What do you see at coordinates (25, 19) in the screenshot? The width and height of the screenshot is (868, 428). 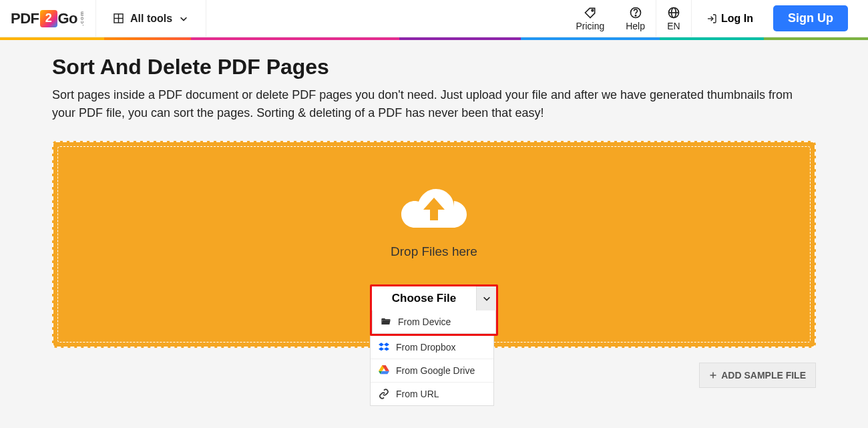 I see `logo-text-pre: PDF` at bounding box center [25, 19].